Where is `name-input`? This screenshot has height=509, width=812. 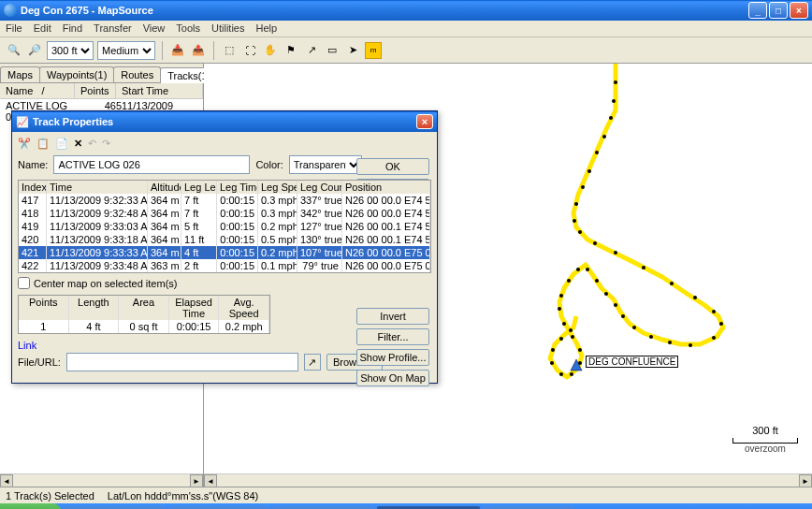
name-input is located at coordinates (152, 165).